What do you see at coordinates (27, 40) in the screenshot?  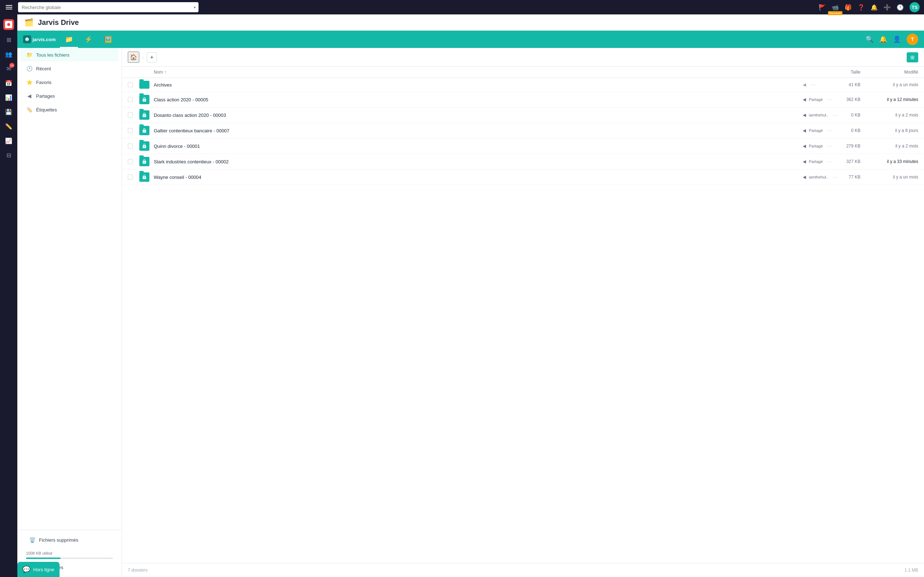 I see `svg-text: j` at bounding box center [27, 40].